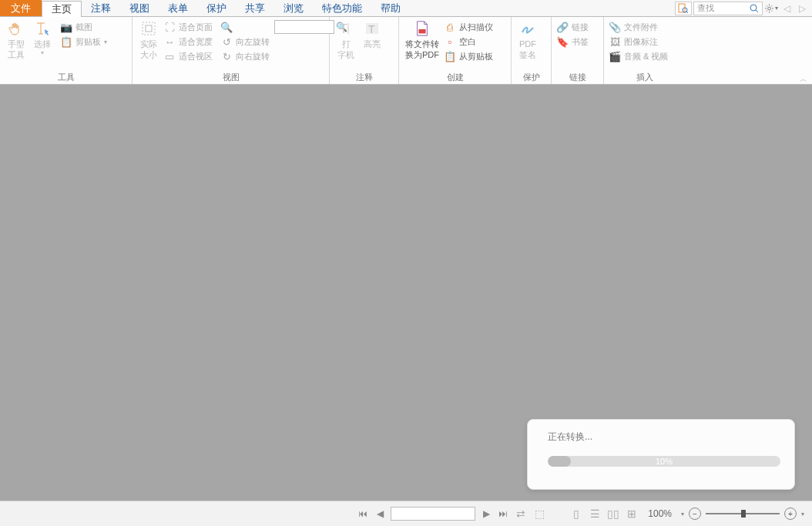 The image size is (812, 526). What do you see at coordinates (455, 77) in the screenshot?
I see `group-label-create: 创建` at bounding box center [455, 77].